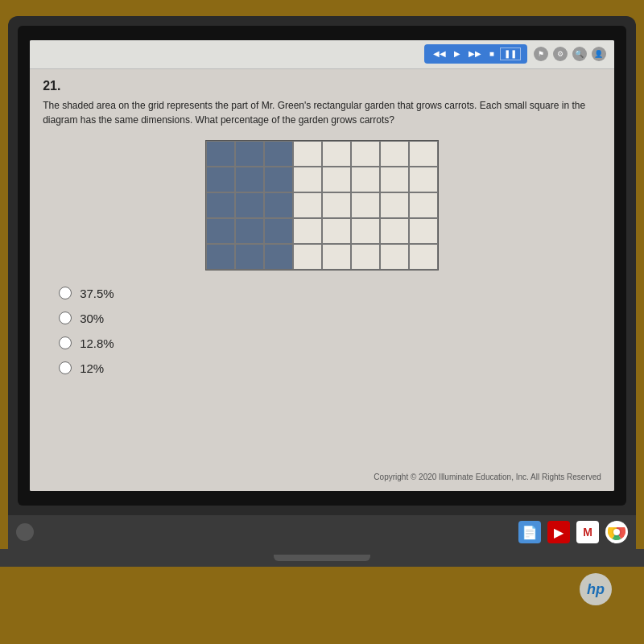  I want to click on user-icon: 👤, so click(599, 54).